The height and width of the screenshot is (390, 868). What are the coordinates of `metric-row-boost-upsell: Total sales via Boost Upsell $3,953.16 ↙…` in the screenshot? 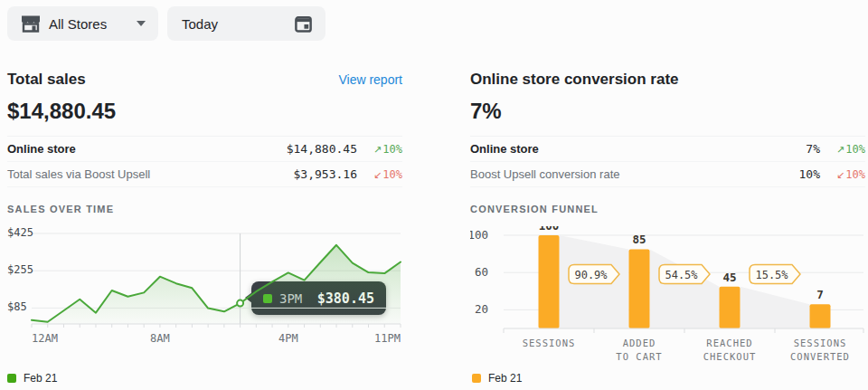 It's located at (204, 175).